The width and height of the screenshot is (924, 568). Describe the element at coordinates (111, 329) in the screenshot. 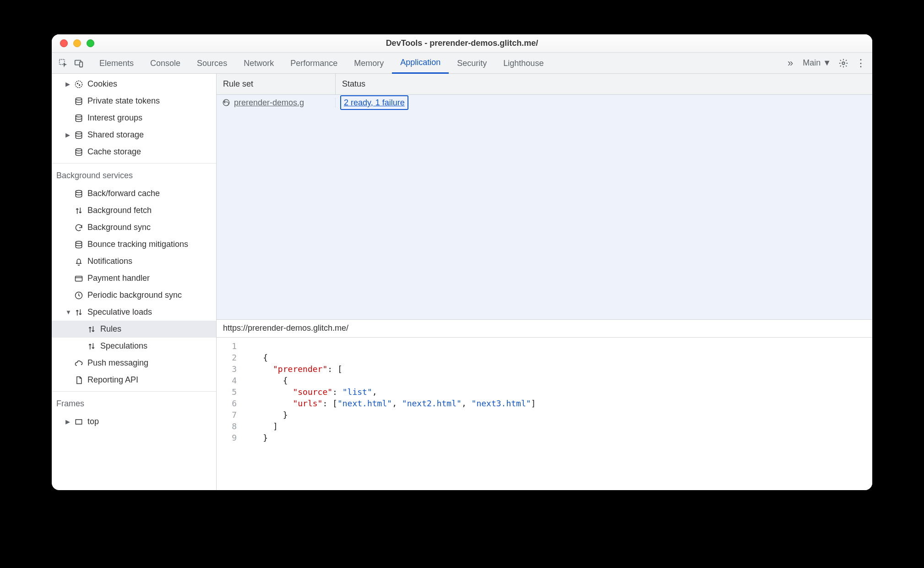

I see `sidebar-item-label: Rules` at that location.